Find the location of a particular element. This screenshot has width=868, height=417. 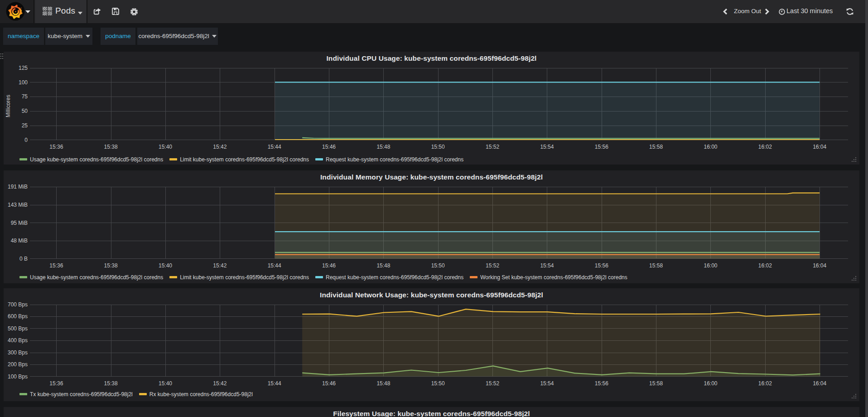

svg-text: 100 Bps is located at coordinates (18, 377).